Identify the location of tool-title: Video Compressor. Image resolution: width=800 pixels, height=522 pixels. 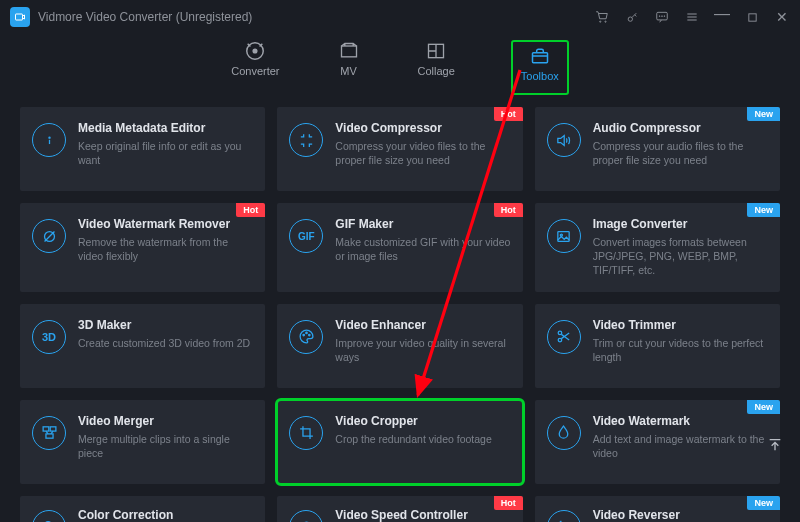
(422, 128).